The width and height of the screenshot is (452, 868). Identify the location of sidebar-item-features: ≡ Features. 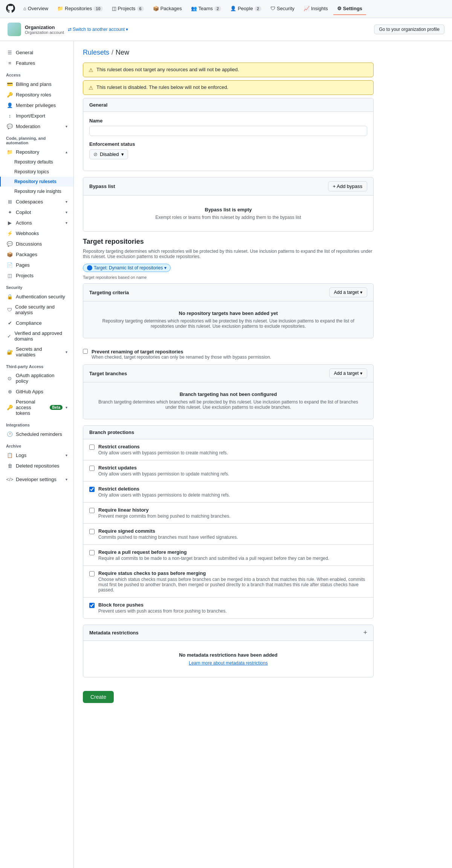
(37, 63).